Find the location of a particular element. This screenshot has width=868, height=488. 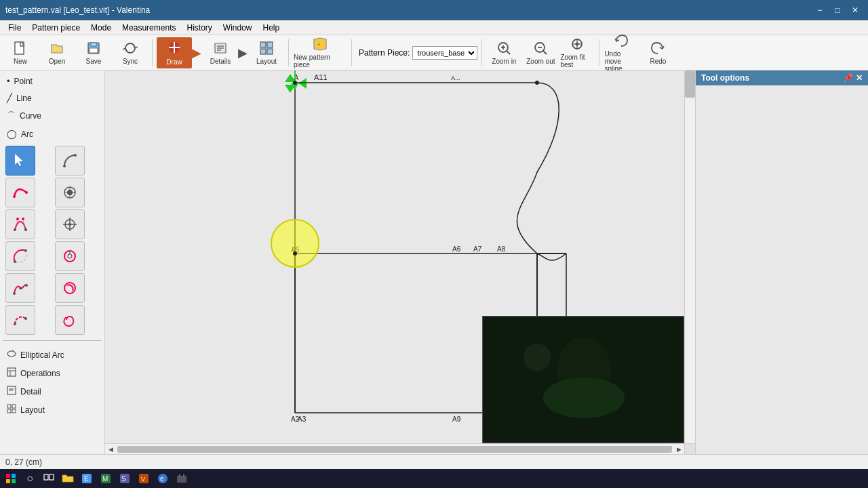

menu-pattern-piece: Pattern piece is located at coordinates (56, 28).